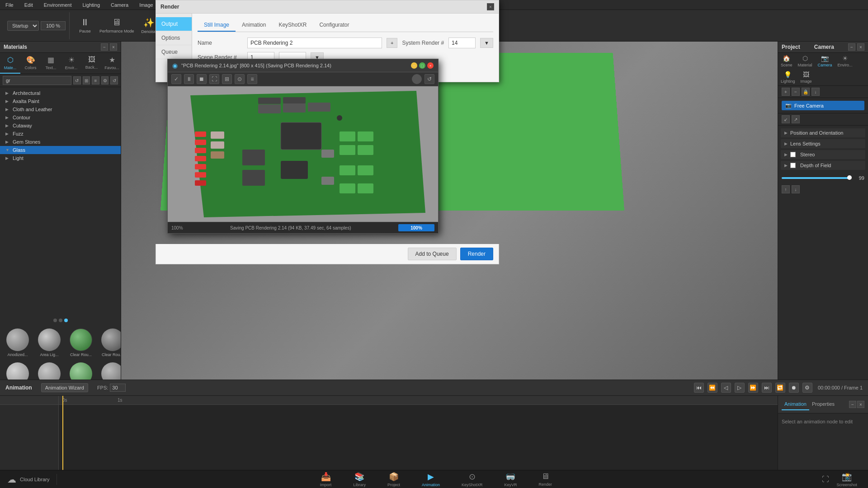 This screenshot has width=868, height=488. I want to click on free-camera-item: 📷 Free Camera, so click(823, 106).